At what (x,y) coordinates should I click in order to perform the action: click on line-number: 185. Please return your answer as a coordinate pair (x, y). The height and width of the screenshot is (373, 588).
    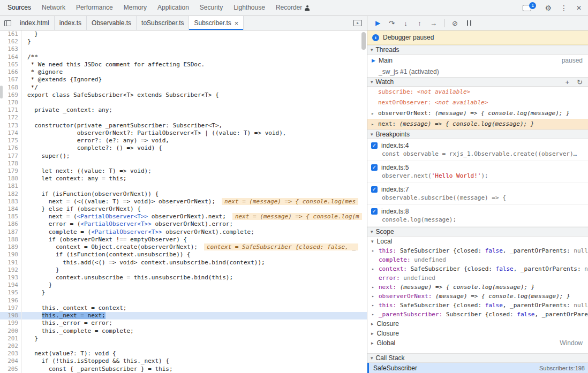
    Looking at the image, I should click on (11, 217).